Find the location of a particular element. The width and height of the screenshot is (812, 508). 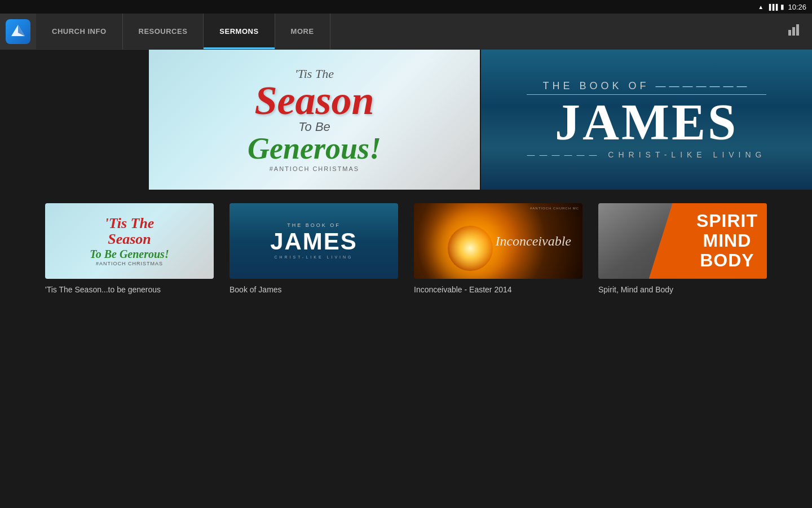

nav-right is located at coordinates (795, 32).